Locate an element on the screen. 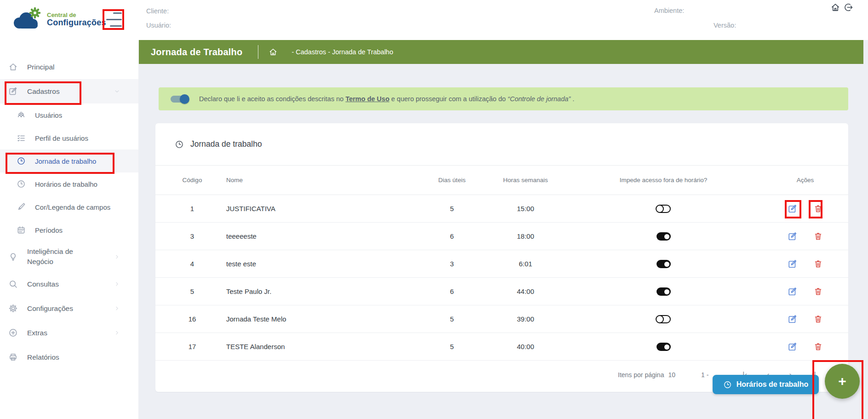 This screenshot has height=419, width=868. card-title: Jornada de trabalho is located at coordinates (226, 144).